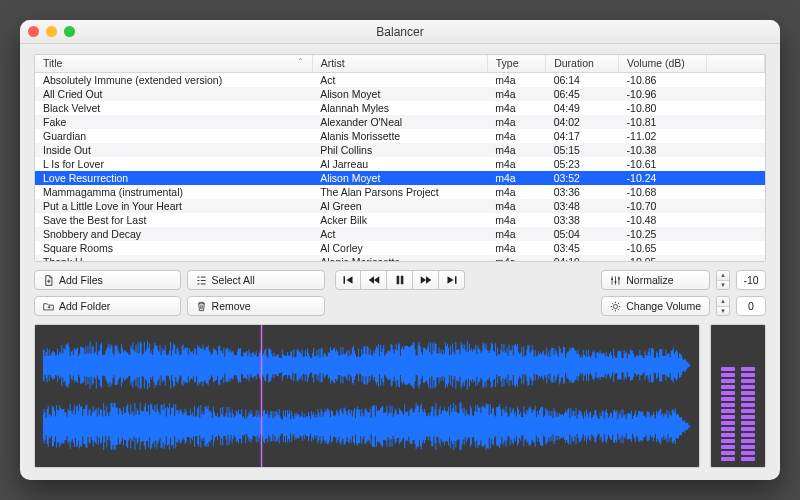 This screenshot has height=500, width=800. I want to click on file-plus-icon, so click(48, 280).